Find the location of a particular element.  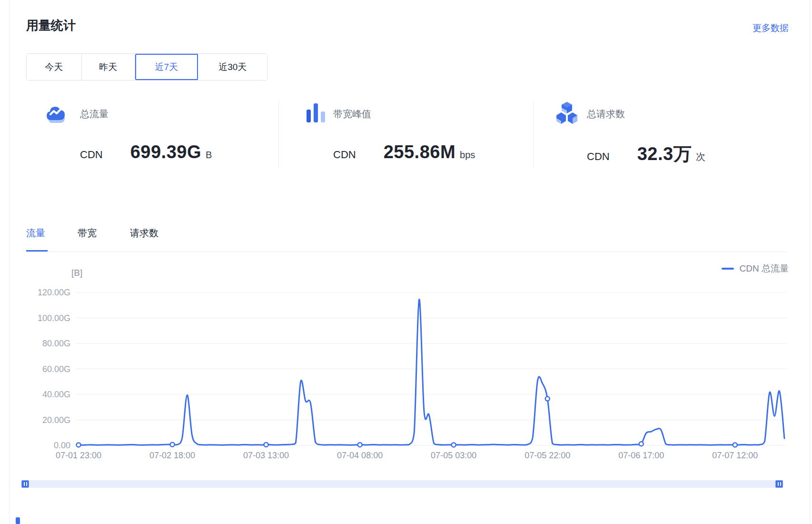

x-axis-label: 07-02 18:00 is located at coordinates (172, 455).